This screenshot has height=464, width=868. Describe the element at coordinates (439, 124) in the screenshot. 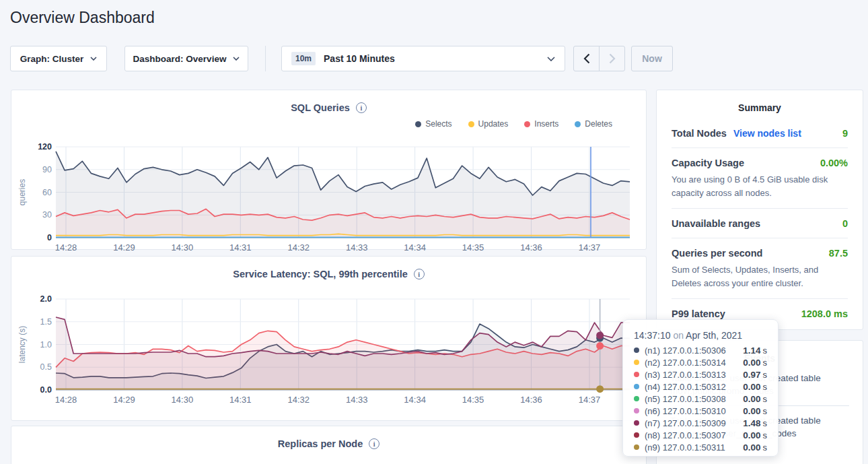

I see `legend-label: Selects` at that location.